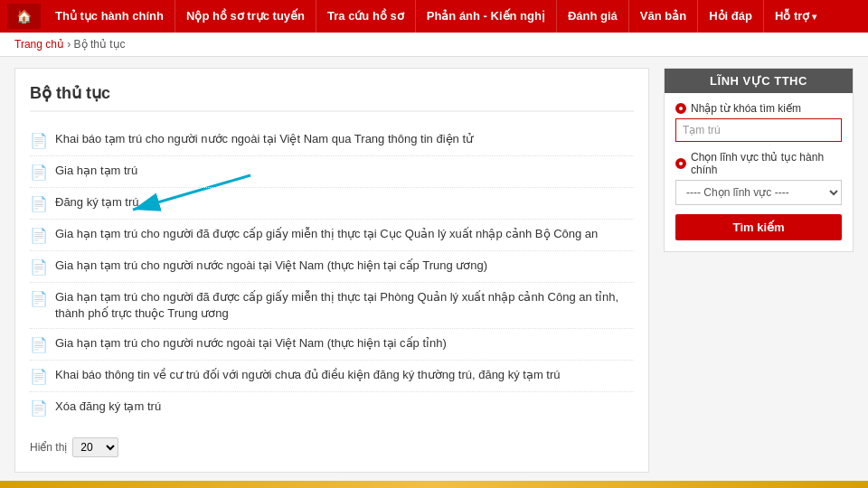 The image size is (868, 488). I want to click on sidebar-title: LĨNH VỰC TTHC, so click(759, 81).